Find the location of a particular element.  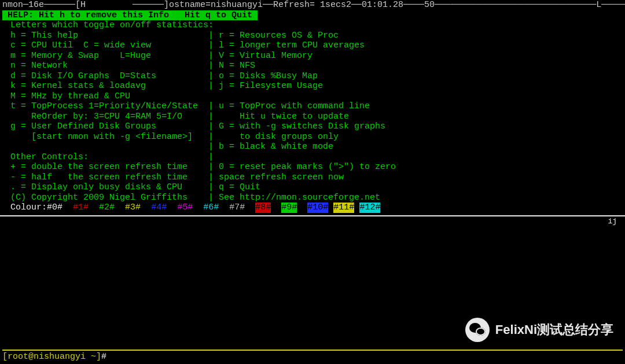

help-line: Other Controls: | is located at coordinates (318, 157).